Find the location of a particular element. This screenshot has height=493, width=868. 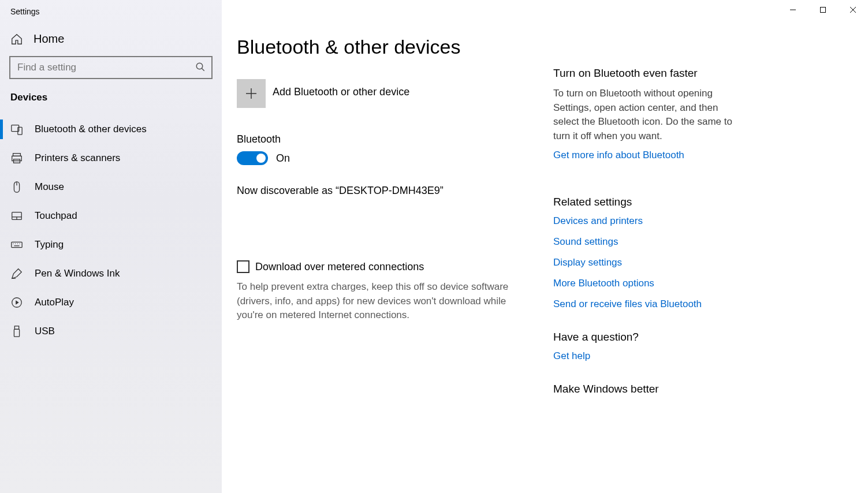

sidebar-item-label: Pen & Windows Ink is located at coordinates (77, 274).